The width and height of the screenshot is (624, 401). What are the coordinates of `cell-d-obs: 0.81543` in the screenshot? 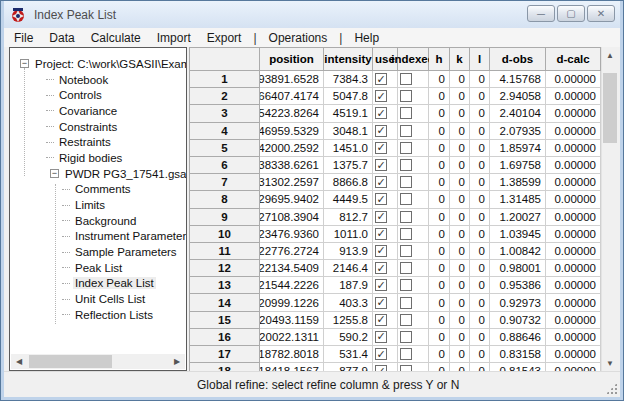 It's located at (518, 367).